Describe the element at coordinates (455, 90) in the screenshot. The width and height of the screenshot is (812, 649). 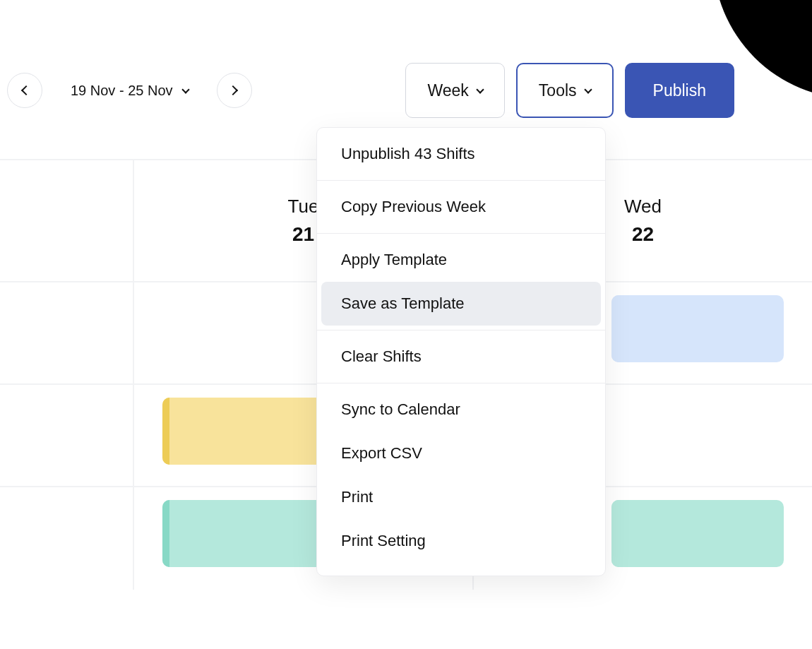
I see `view-selector: Week` at that location.